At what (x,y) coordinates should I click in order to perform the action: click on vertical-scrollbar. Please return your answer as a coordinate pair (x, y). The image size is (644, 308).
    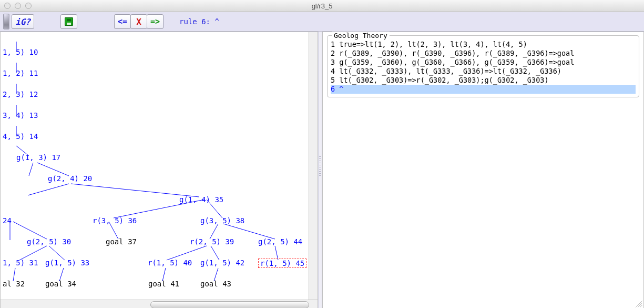
    Looking at the image, I should click on (313, 166).